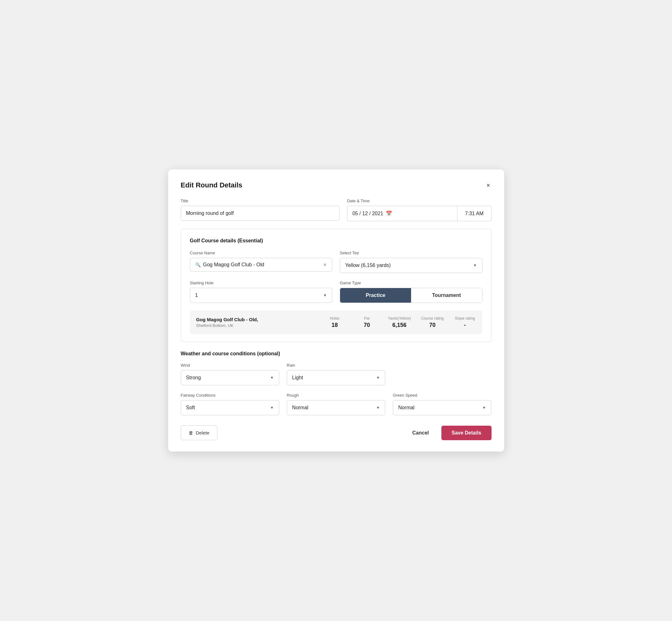  Describe the element at coordinates (336, 262) in the screenshot. I see `course-tee-row: Course Name 🔍 Gog Magog Golf Club - Old …` at that location.